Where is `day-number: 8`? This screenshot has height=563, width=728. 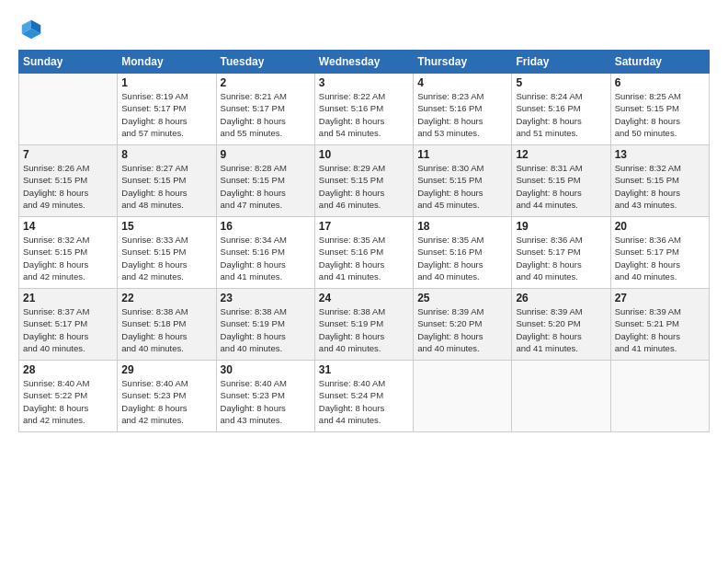
day-number: 8 is located at coordinates (166, 155).